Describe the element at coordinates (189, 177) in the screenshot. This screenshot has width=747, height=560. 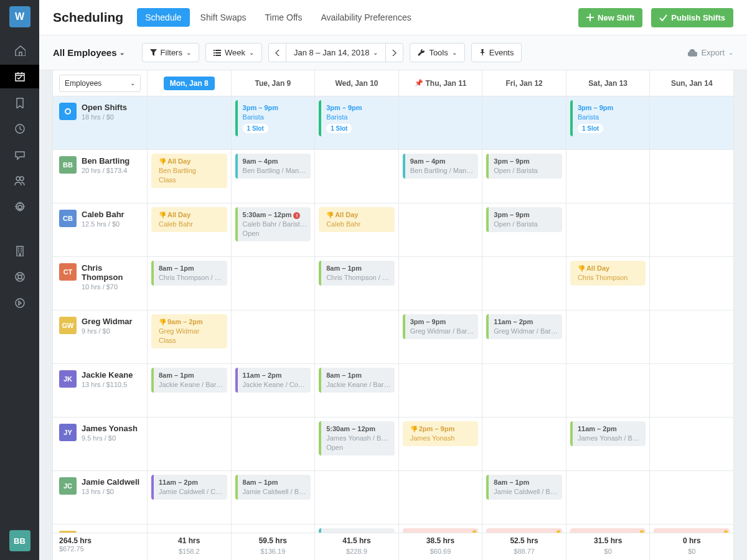
I see `schedule-cell: 👎All DayBen BartlingClass` at that location.